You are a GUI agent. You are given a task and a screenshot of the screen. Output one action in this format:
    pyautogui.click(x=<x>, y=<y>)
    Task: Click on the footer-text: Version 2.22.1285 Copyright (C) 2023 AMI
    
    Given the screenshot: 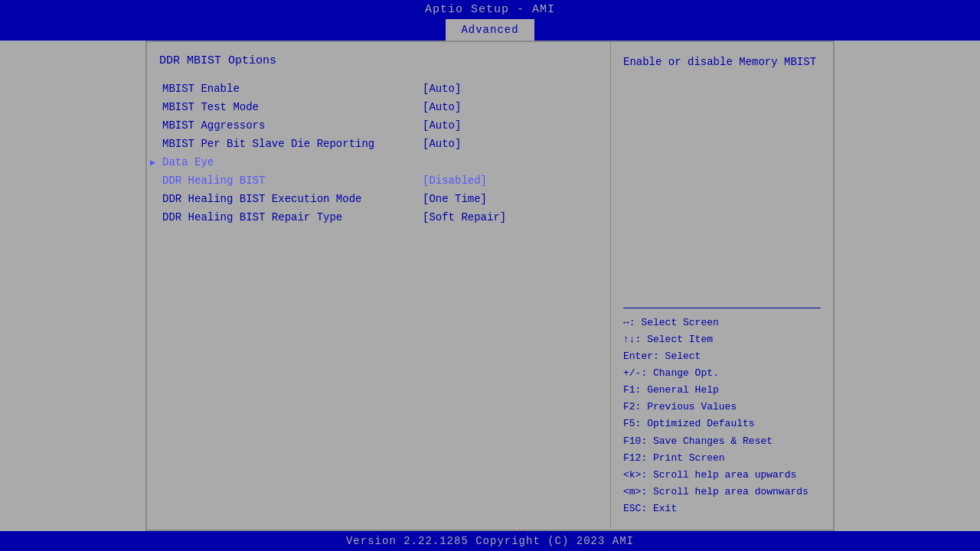 What is the action you would take?
    pyautogui.click(x=490, y=541)
    